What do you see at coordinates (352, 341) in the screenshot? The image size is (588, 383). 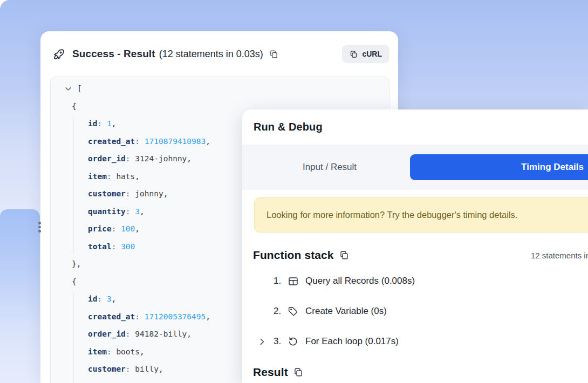 I see `function-stack-item-label: For Each loop (0.017s)` at bounding box center [352, 341].